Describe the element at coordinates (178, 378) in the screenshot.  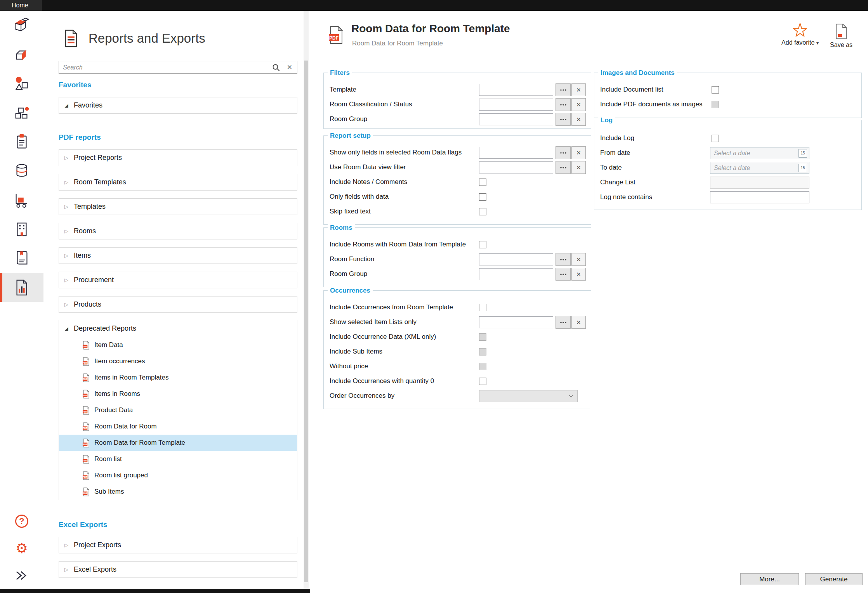
I see `report-item-items-in-room-templates: PDF Items in Room Templates` at that location.